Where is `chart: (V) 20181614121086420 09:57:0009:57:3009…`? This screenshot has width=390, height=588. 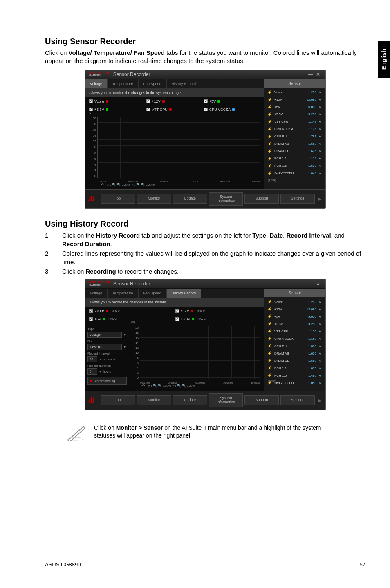
chart: (V) 20181614121086420 09:57:0009:57:3009… is located at coordinates (179, 148).